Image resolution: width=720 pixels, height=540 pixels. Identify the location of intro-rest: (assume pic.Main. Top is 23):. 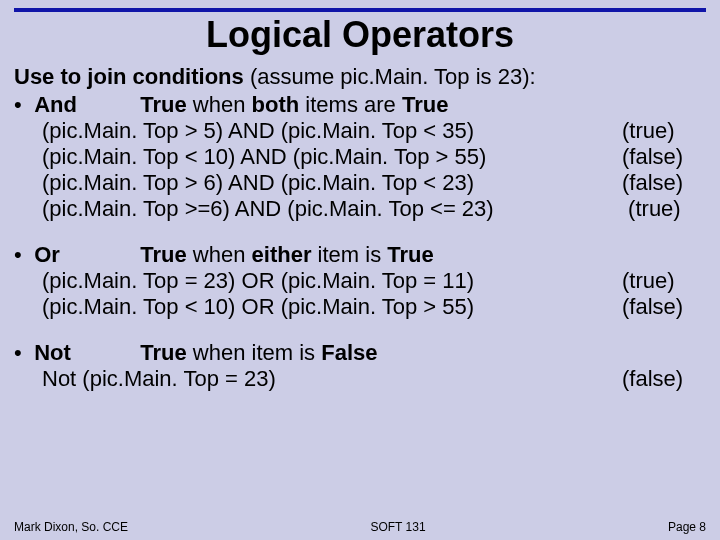
(390, 76).